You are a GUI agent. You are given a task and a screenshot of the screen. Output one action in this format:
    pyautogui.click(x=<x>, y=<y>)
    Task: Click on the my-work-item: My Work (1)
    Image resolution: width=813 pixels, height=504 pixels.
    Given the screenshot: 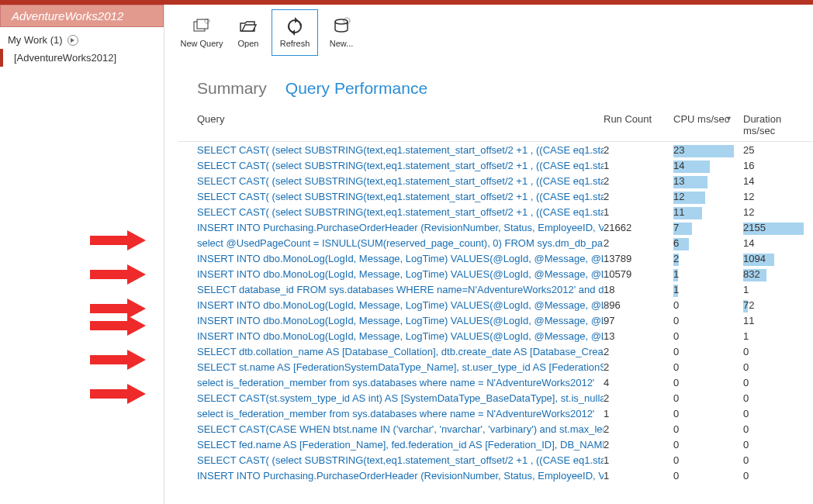 What is the action you would take?
    pyautogui.click(x=82, y=38)
    